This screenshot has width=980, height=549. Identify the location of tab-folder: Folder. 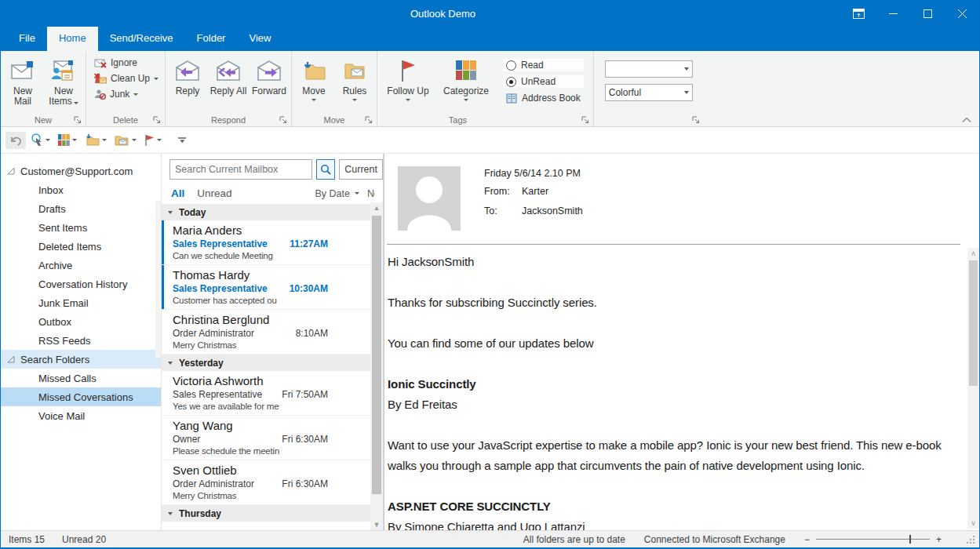
(212, 38).